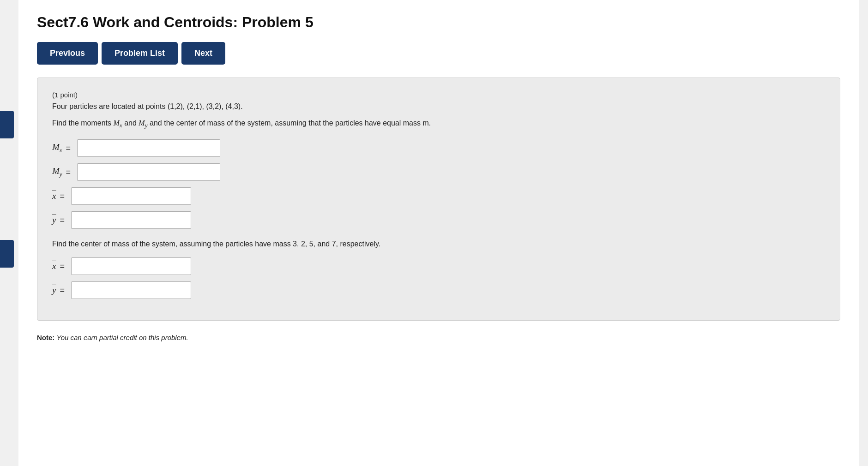  I want to click on my-label: My, so click(57, 172).